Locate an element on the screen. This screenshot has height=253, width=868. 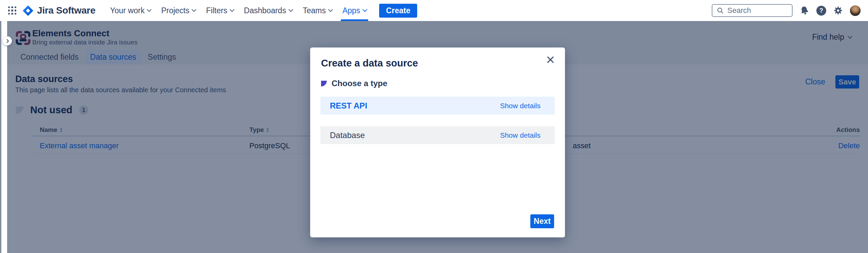
step-marker-icon is located at coordinates (324, 83).